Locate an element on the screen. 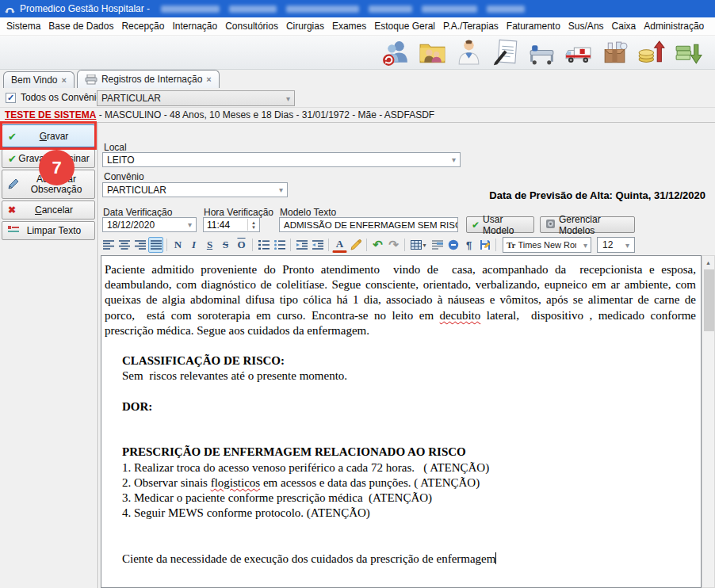 The image size is (715, 588). check-icon: ✔ is located at coordinates (476, 225).